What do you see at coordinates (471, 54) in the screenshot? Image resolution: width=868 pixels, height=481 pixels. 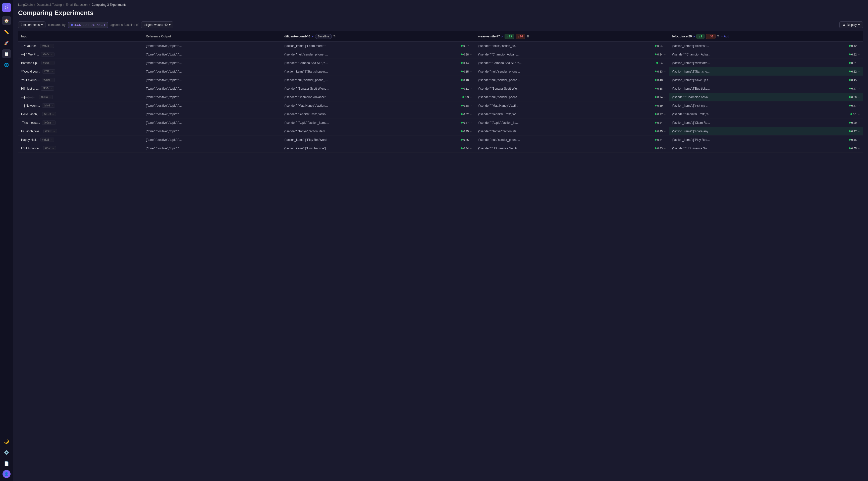 I see `exp1-score-arrow-1: →` at bounding box center [471, 54].